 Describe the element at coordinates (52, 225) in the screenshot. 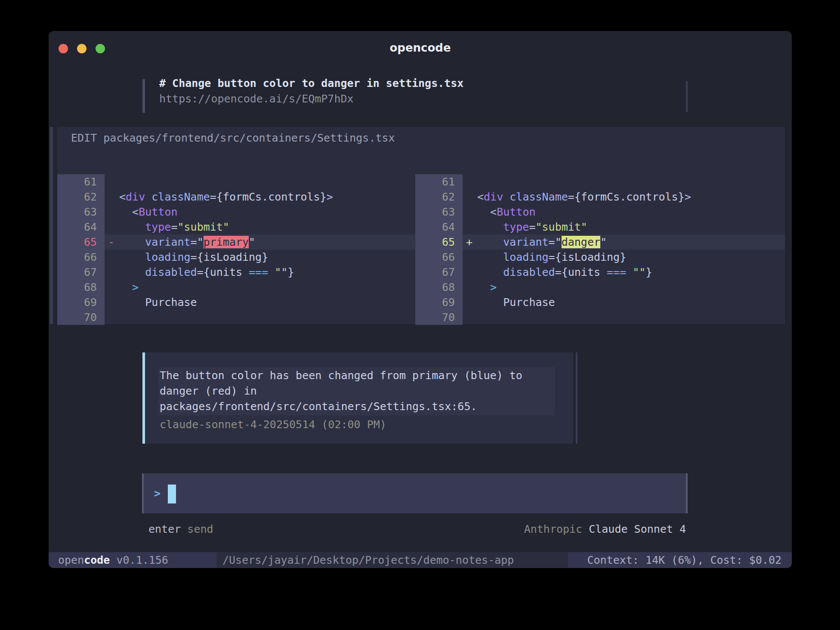

I see `edit-panel-left-strip` at that location.